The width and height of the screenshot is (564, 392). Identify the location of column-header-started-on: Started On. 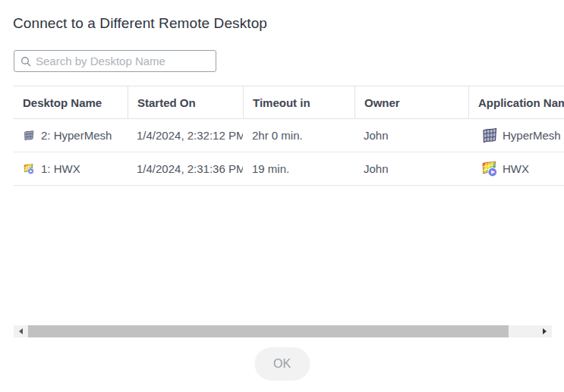
(185, 102).